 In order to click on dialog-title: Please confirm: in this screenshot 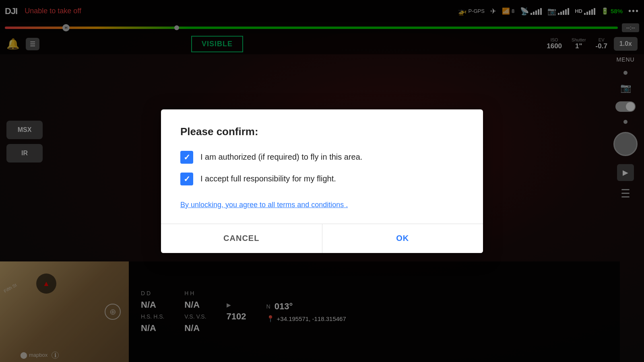, I will do `click(322, 132)`.